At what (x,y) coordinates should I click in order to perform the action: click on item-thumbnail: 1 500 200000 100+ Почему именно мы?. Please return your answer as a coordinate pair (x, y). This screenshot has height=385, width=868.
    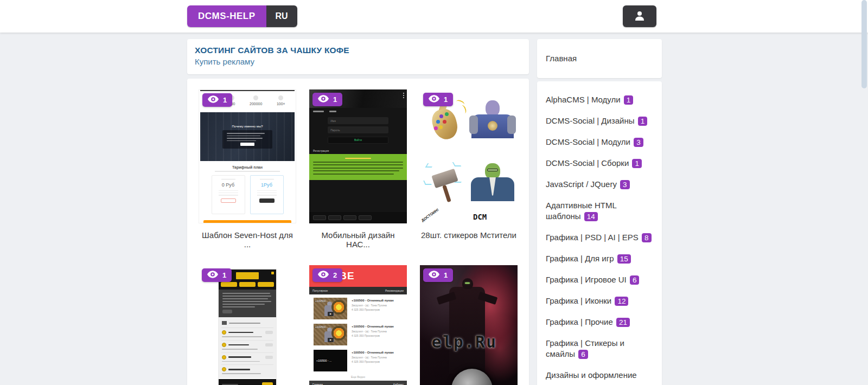
    Looking at the image, I should click on (247, 156).